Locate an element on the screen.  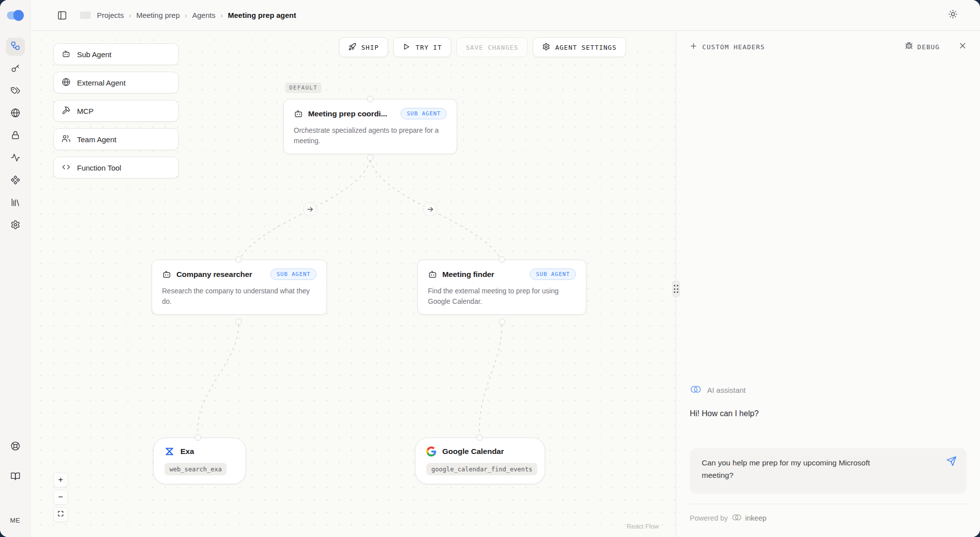
breadcrumb-project: Meeting prep is located at coordinates (158, 15).